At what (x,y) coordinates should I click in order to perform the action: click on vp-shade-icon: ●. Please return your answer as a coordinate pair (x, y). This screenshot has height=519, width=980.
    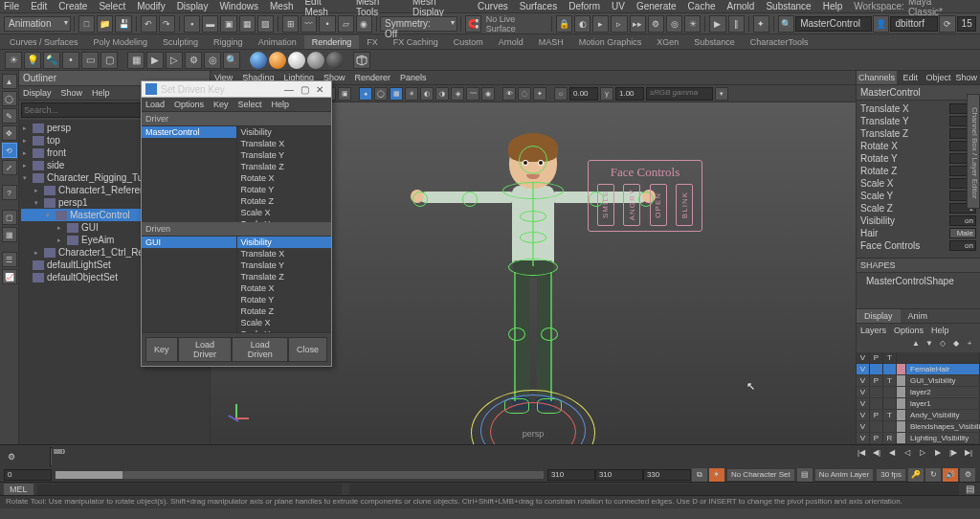
    Looking at the image, I should click on (366, 94).